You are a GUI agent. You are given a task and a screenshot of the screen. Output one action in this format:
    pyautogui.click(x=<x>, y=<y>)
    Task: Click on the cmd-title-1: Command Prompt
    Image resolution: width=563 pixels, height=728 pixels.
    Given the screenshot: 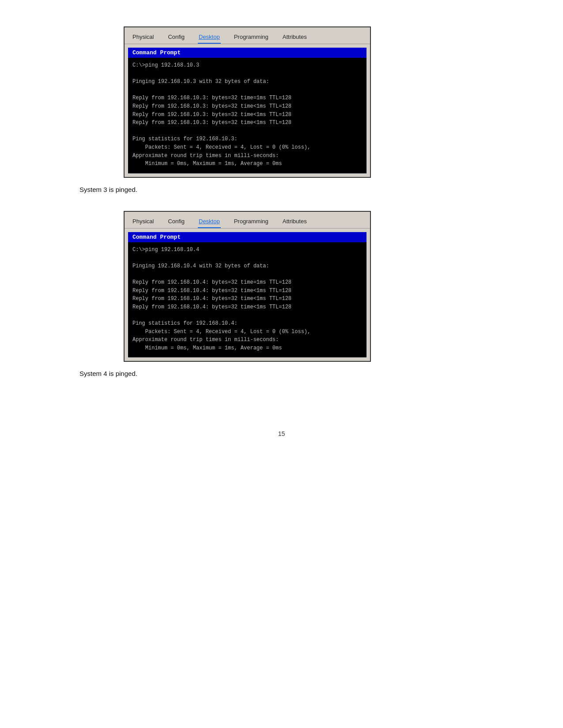 What is the action you would take?
    pyautogui.click(x=247, y=53)
    